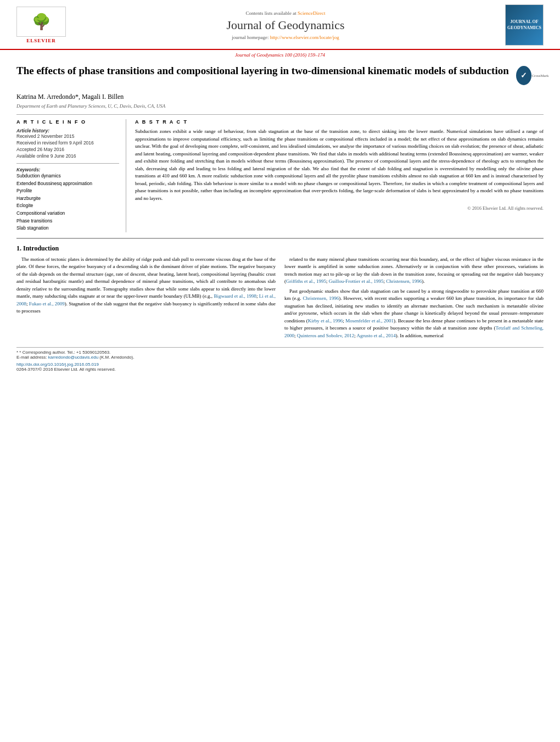 This screenshot has height=742, width=560. I want to click on elsevier-text: ELSEVIER, so click(41, 41).